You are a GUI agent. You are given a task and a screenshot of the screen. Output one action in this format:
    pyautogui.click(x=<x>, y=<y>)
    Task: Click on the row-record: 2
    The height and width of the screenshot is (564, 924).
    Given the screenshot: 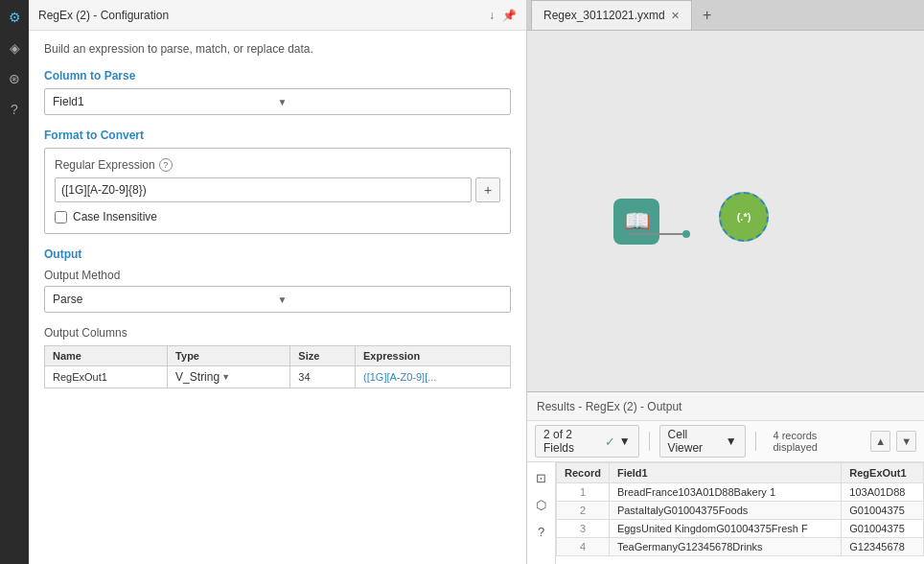 What is the action you would take?
    pyautogui.click(x=583, y=510)
    